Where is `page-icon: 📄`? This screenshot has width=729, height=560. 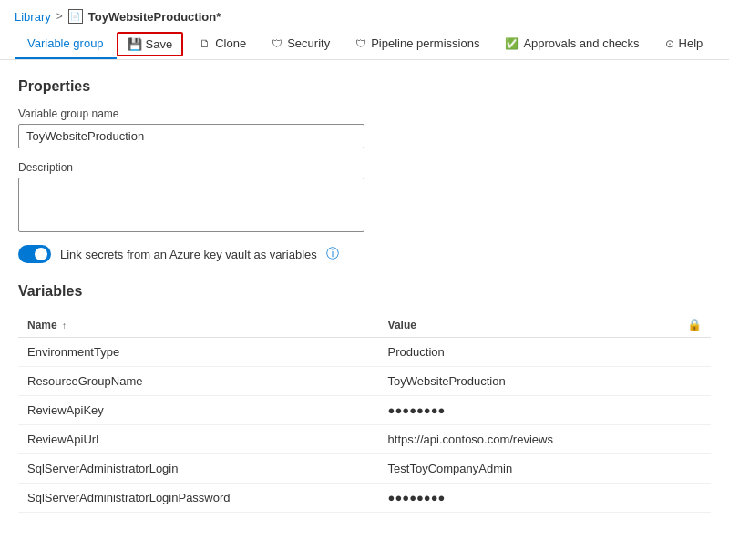
page-icon: 📄 is located at coordinates (76, 16).